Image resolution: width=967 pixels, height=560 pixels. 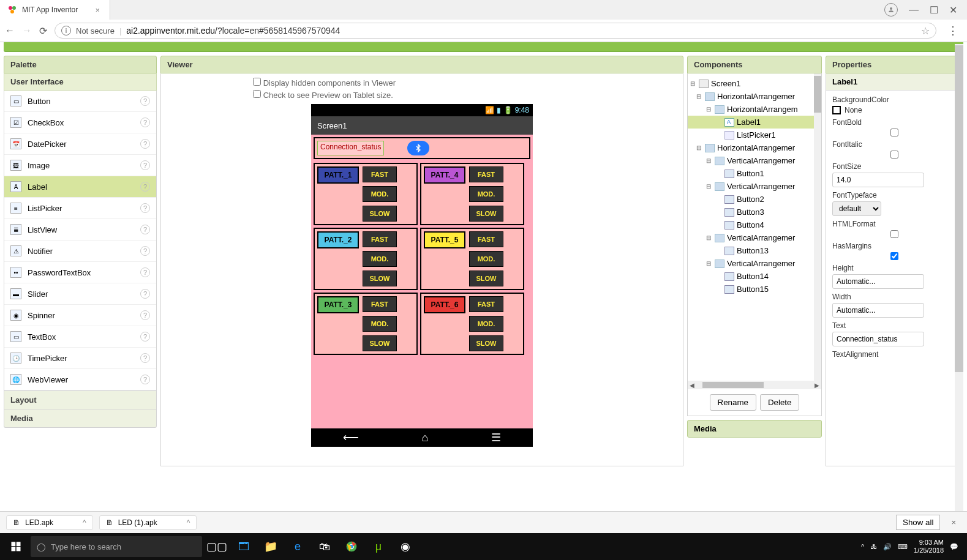 I want to click on prop-htmlformat: HTMLFormat, so click(x=894, y=229).